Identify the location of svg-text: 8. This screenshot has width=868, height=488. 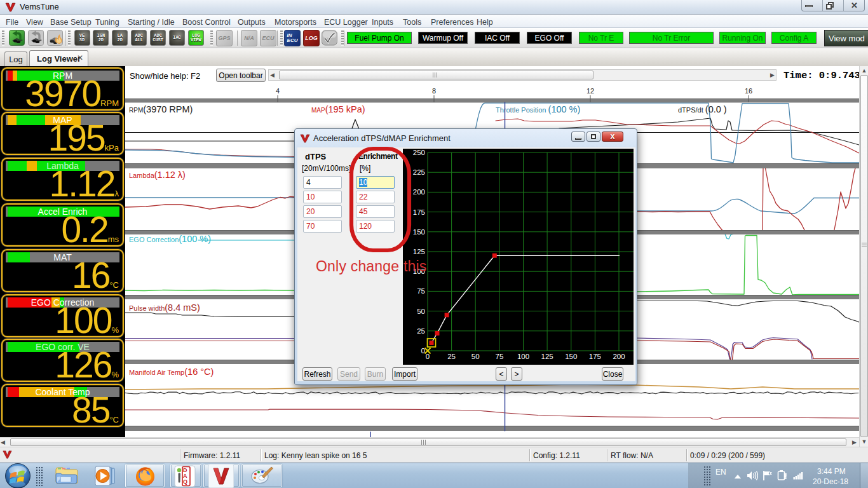
(434, 91).